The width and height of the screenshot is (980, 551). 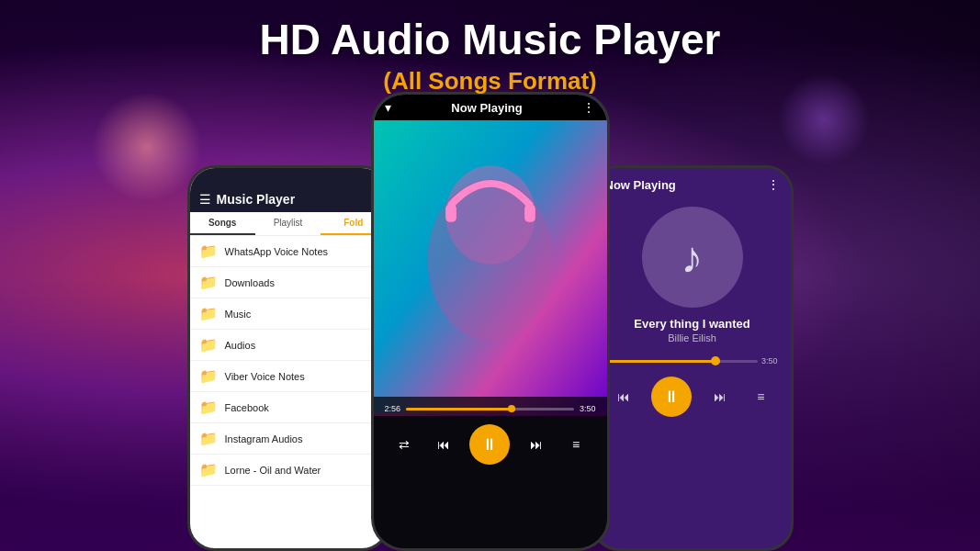 I want to click on right-prev-button: ⏮, so click(x=624, y=397).